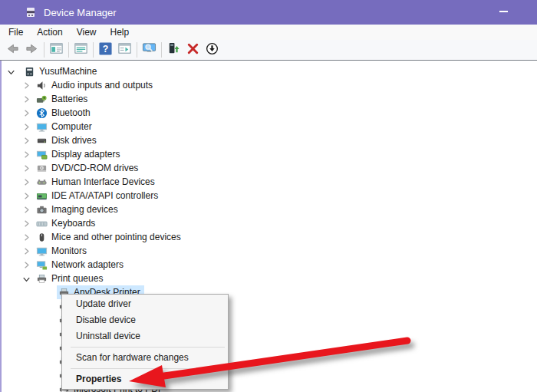 The height and width of the screenshot is (392, 537). What do you see at coordinates (145, 342) in the screenshot?
I see `context-menu: Update driverDisable deviceUninstall dev…` at bounding box center [145, 342].